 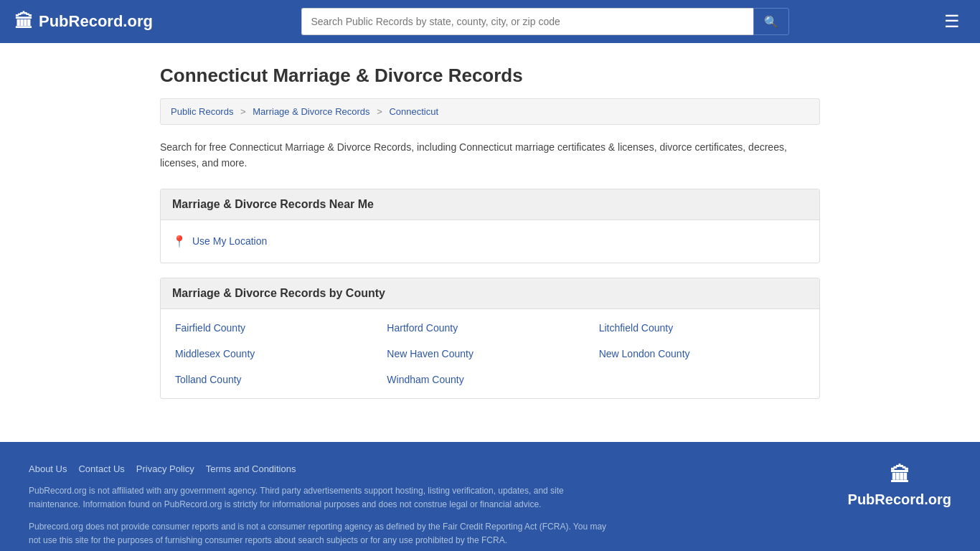 What do you see at coordinates (251, 469) in the screenshot?
I see `footer-link-terms: Terms and Conditions` at bounding box center [251, 469].